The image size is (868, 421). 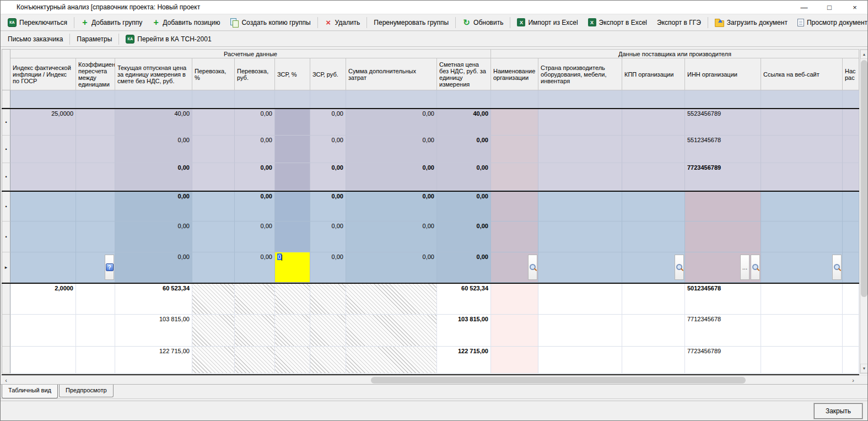 I want to click on horizontal-scroll-thumb, so click(x=558, y=380).